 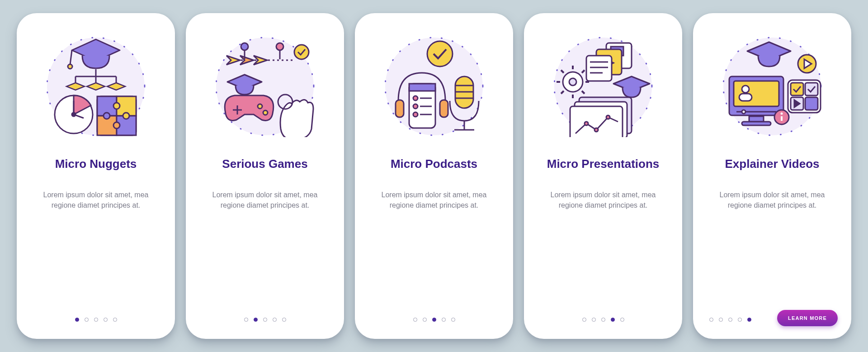 I want to click on screen-title: Serious Games, so click(x=265, y=164).